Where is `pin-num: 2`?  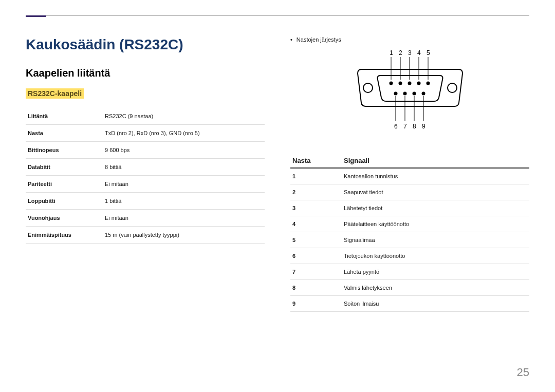 pin-num: 2 is located at coordinates (401, 53).